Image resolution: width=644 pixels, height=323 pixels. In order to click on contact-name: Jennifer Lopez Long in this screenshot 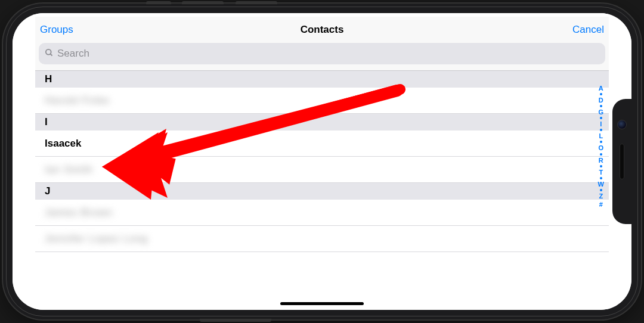, I will do `click(97, 239)`.